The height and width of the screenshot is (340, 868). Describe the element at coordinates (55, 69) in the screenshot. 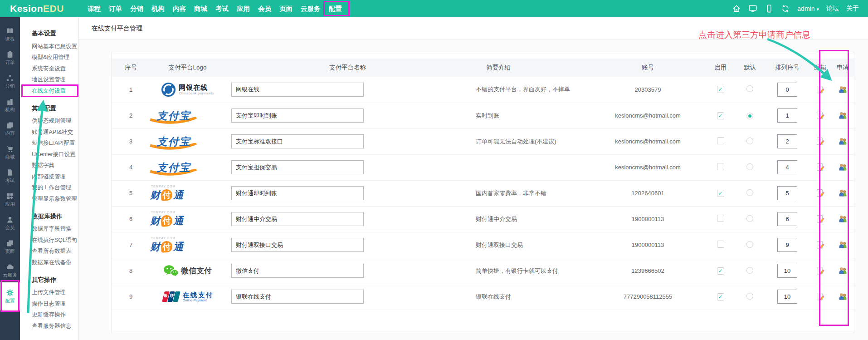

I see `sidebar-item: 系统安全设置` at that location.